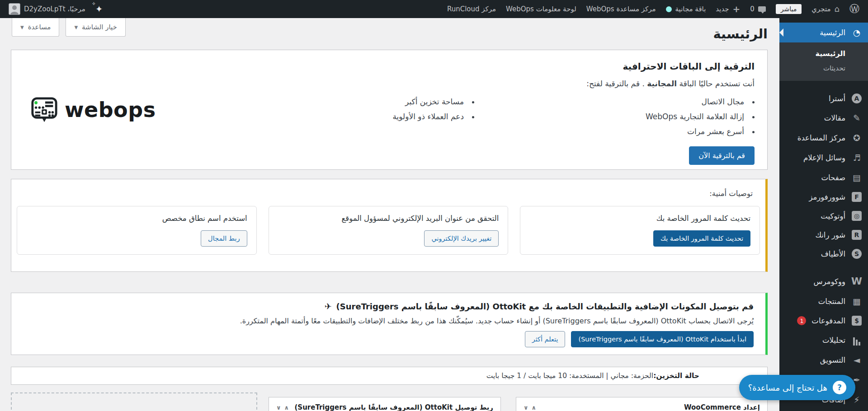 The image size is (868, 411). What do you see at coordinates (826, 9) in the screenshot?
I see `site-link: ⌂ متجري` at bounding box center [826, 9].